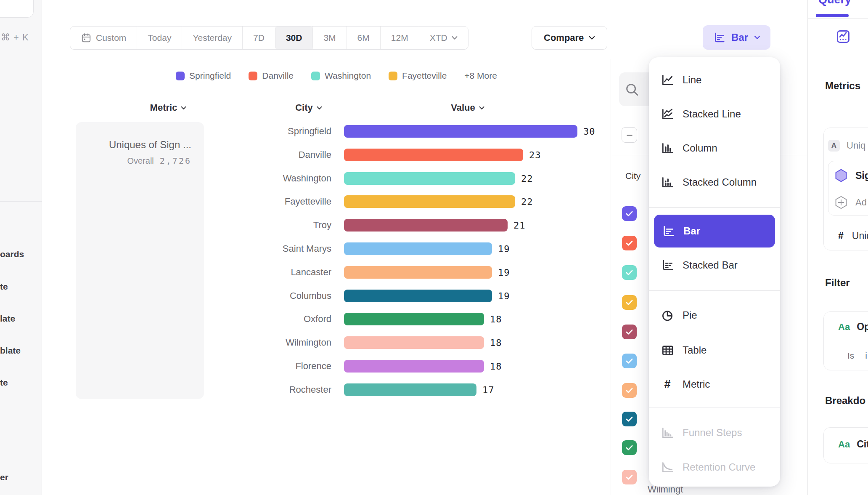 The width and height of the screenshot is (868, 495). I want to click on event-row-signup: Sig, so click(851, 176).